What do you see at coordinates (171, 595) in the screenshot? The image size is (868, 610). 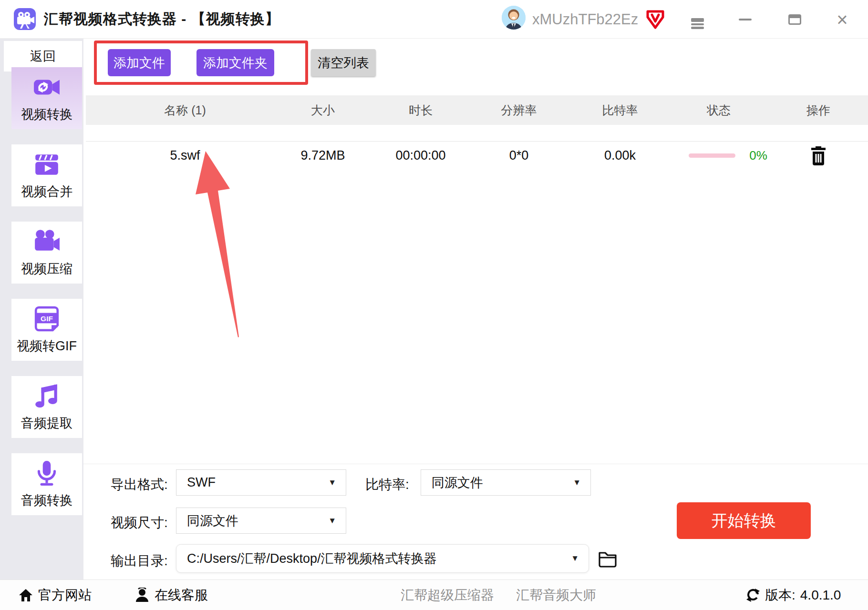 I see `online-service-link: 在线客服` at bounding box center [171, 595].